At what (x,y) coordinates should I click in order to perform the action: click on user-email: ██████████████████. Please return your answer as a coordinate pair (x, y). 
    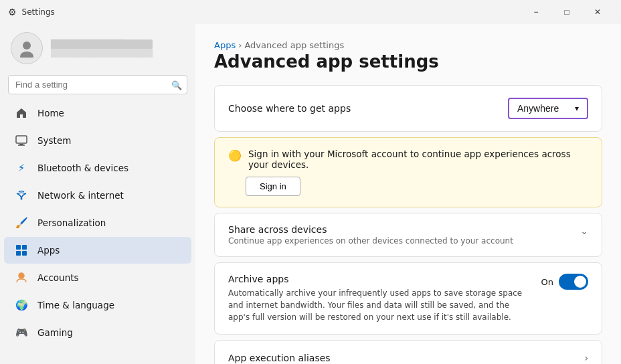
    Looking at the image, I should click on (102, 54).